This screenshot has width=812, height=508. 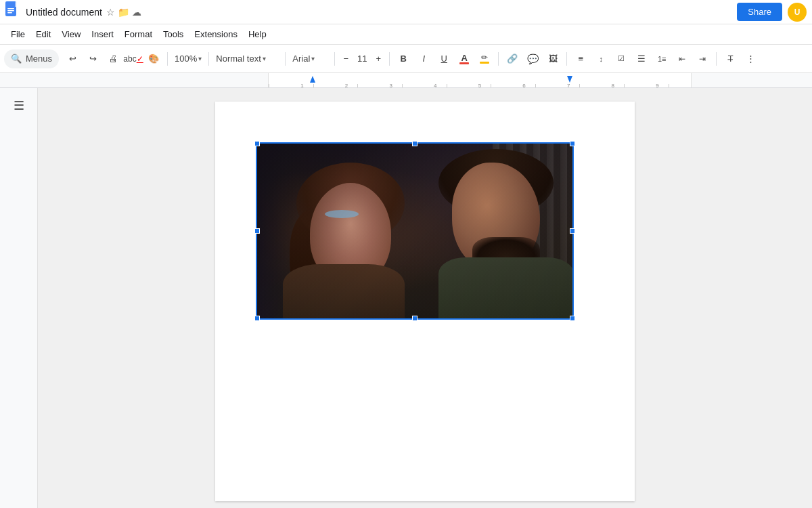 I want to click on style-value: Normal text, so click(x=238, y=58).